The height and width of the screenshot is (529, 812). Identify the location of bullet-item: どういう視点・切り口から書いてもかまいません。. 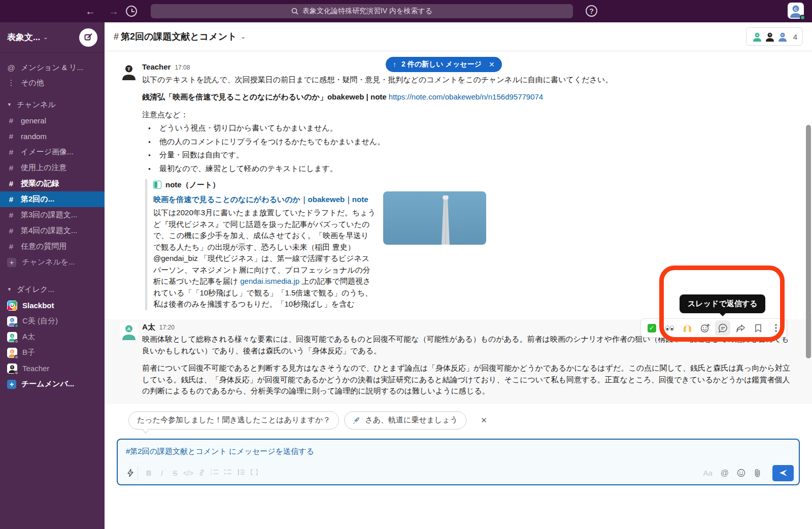
(467, 128).